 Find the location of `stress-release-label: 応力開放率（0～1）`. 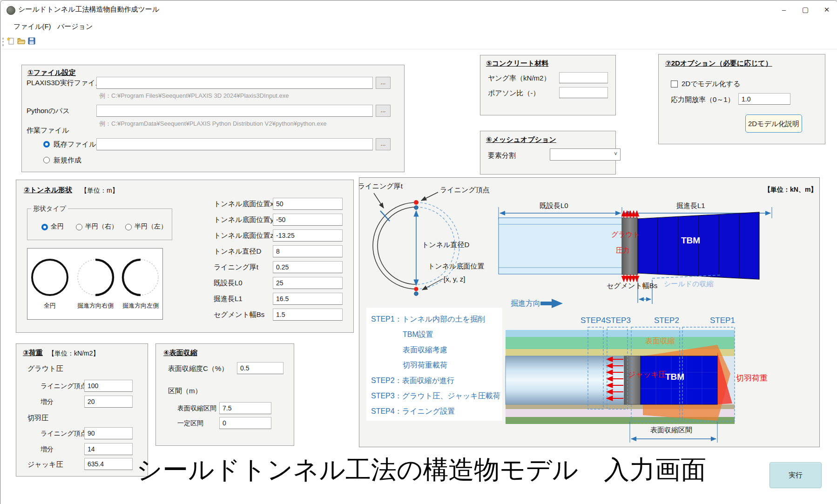

stress-release-label: 応力開放率（0～1） is located at coordinates (703, 100).